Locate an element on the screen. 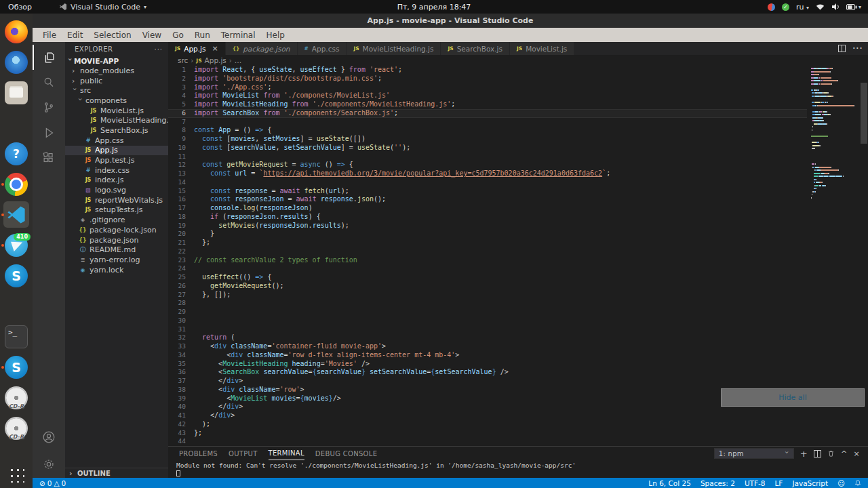 Image resolution: width=868 pixels, height=488 pixels. hide-all-button: Hide all is located at coordinates (792, 397).